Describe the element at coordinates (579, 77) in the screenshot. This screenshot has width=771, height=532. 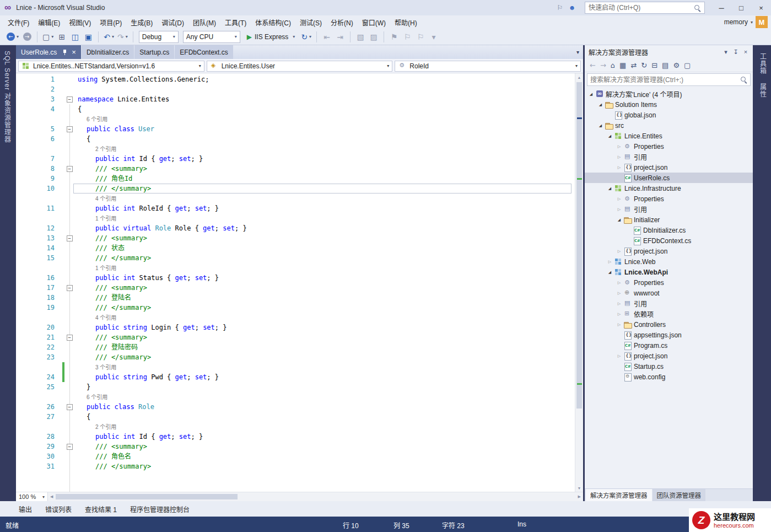
I see `scroll-up-icon: ▲` at that location.